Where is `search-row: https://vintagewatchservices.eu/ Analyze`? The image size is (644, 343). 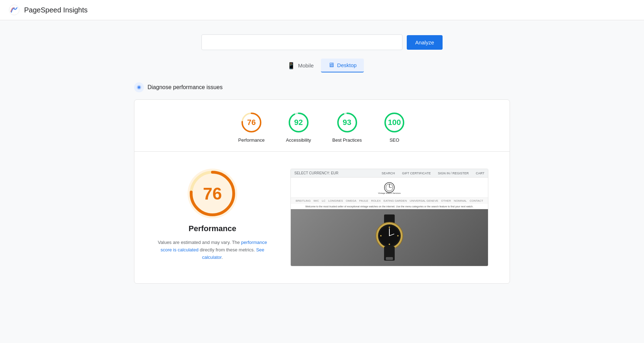 search-row: https://vintagewatchservices.eu/ Analyze is located at coordinates (322, 42).